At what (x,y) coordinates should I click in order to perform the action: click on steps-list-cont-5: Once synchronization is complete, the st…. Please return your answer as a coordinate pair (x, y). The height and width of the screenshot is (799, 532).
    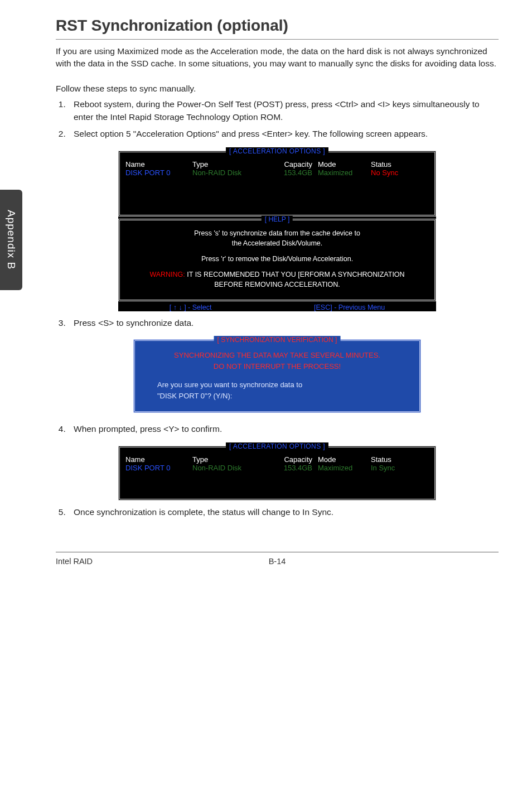
    Looking at the image, I should click on (277, 512).